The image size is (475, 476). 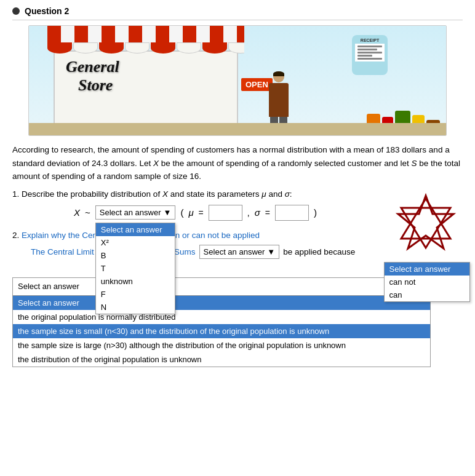 I want to click on clt-option-cannot: can not, so click(x=427, y=282).